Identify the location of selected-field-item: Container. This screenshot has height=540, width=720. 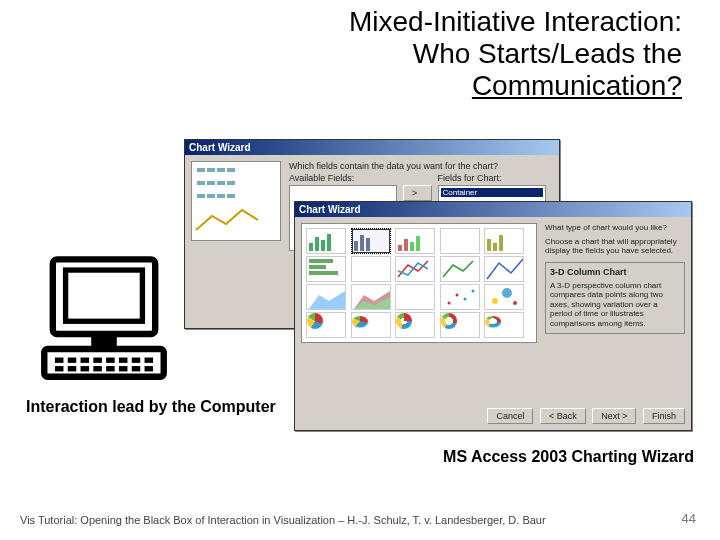
(492, 192).